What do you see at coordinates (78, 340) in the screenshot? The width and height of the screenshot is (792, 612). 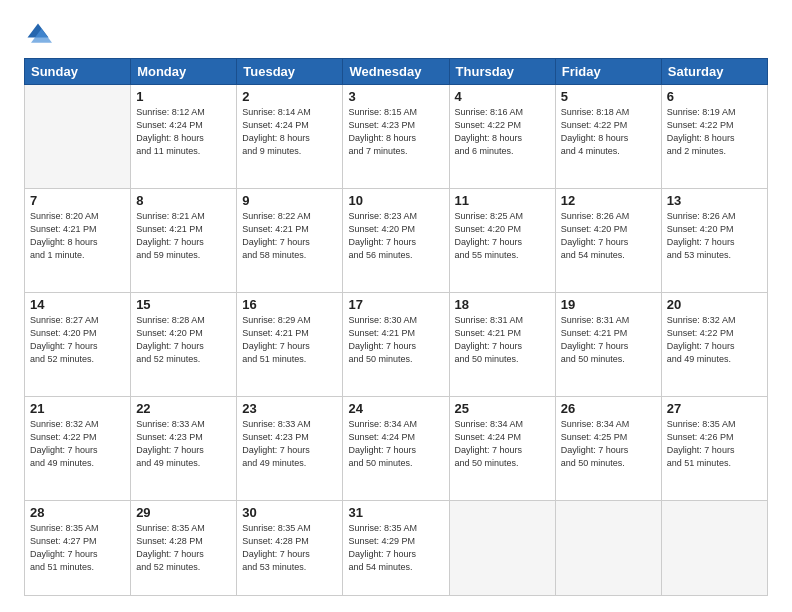 I see `day-info: Sunrise: 8:27 AM Sunset: 4:20 PM Dayligh…` at bounding box center [78, 340].